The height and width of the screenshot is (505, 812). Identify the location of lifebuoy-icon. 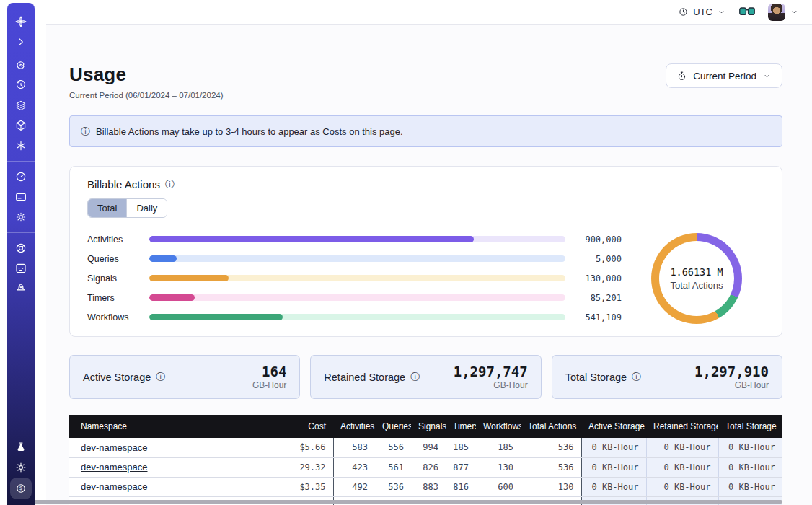
(21, 248).